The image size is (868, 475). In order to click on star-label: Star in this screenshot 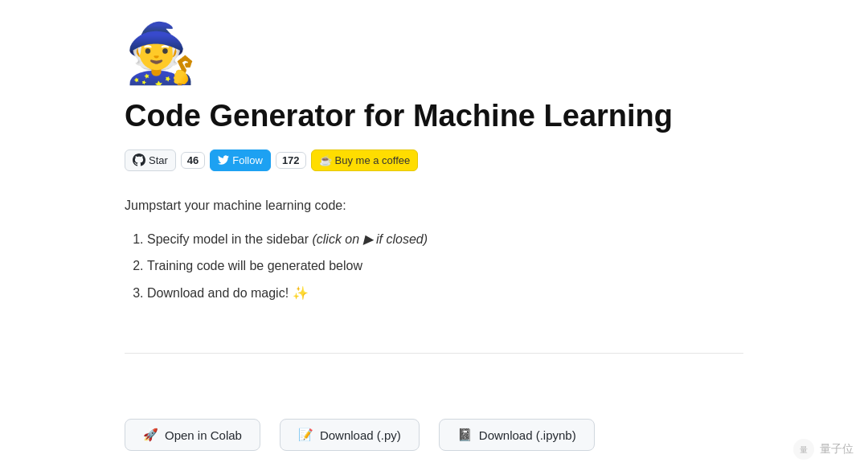, I will do `click(158, 161)`.